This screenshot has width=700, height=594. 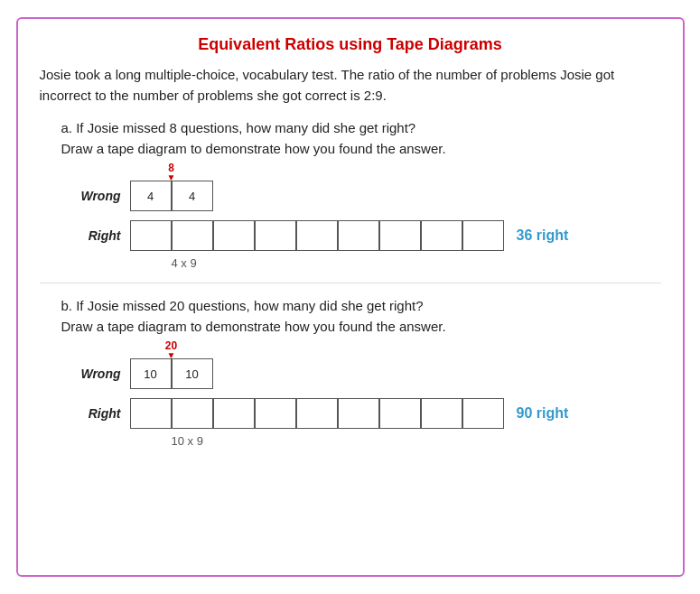 What do you see at coordinates (172, 374) in the screenshot?
I see `wrong-wrapper-b: 20 ▼ 10 10` at bounding box center [172, 374].